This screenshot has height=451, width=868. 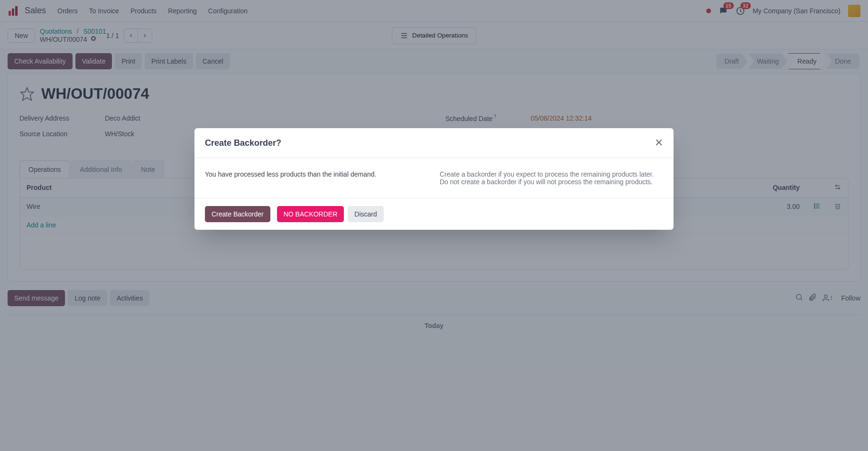 What do you see at coordinates (365, 214) in the screenshot?
I see `discard-button: Discard` at bounding box center [365, 214].